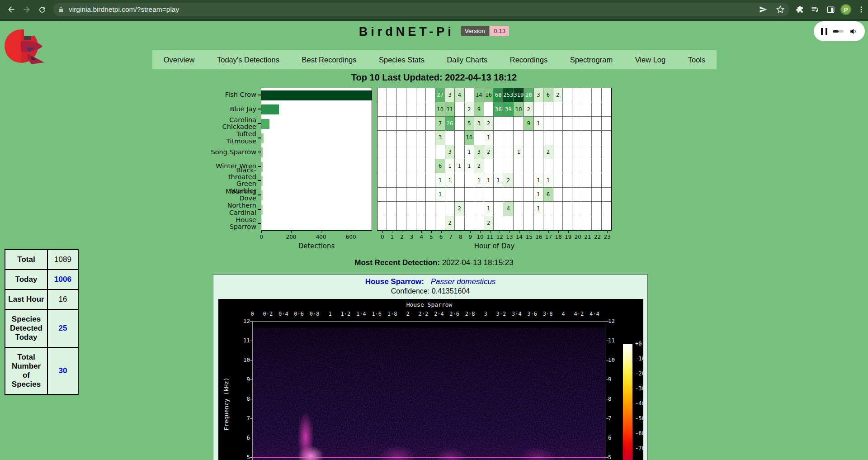  What do you see at coordinates (830, 9) in the screenshot?
I see `side-panel-icon` at bounding box center [830, 9].